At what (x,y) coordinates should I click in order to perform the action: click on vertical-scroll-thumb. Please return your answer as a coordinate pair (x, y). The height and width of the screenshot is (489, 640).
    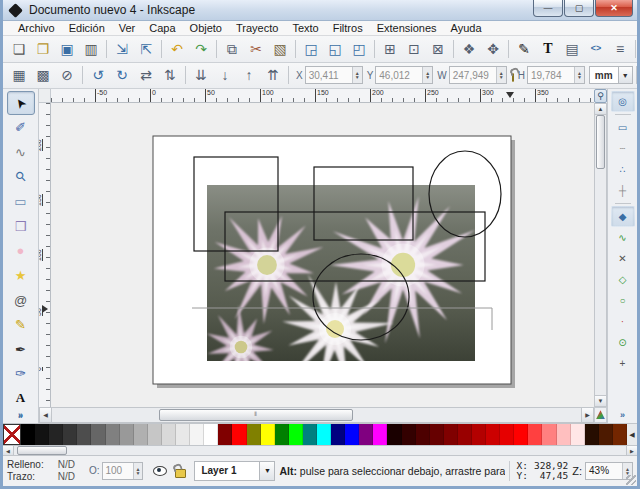
    Looking at the image, I should click on (600, 142).